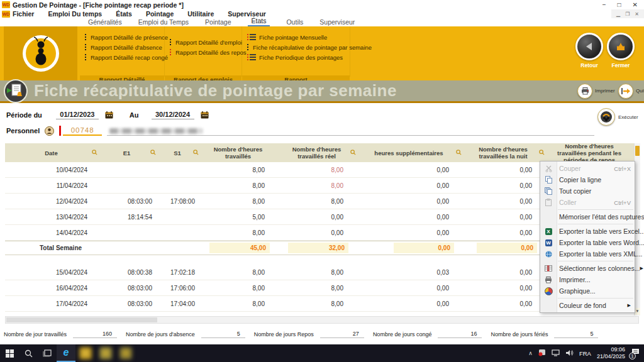  What do you see at coordinates (317, 153) in the screenshot?
I see `column-header-heures-reel: Nombre d'heures travaillés réel` at bounding box center [317, 153].